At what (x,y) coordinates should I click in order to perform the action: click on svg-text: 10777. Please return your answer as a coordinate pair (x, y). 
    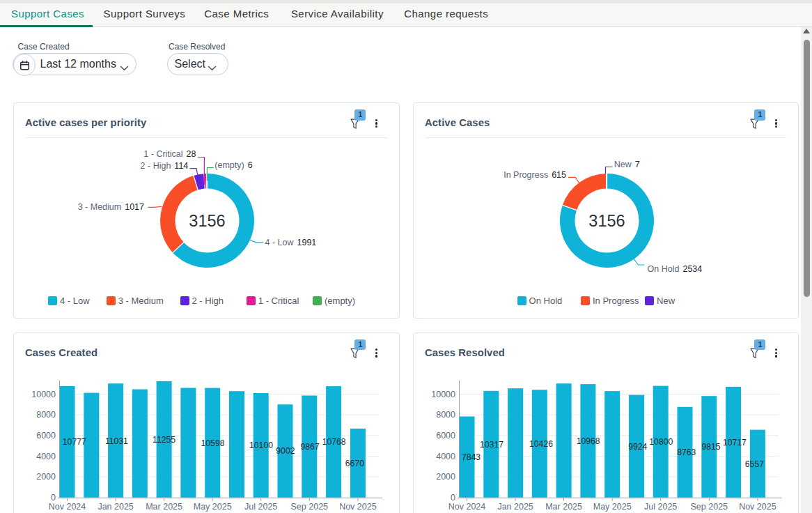
    Looking at the image, I should click on (75, 442).